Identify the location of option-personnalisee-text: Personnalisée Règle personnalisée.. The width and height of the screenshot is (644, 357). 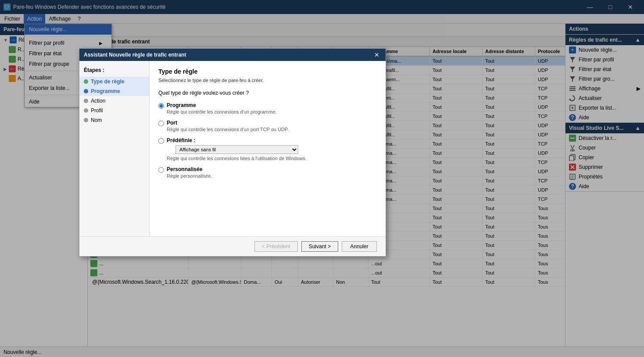
(190, 172).